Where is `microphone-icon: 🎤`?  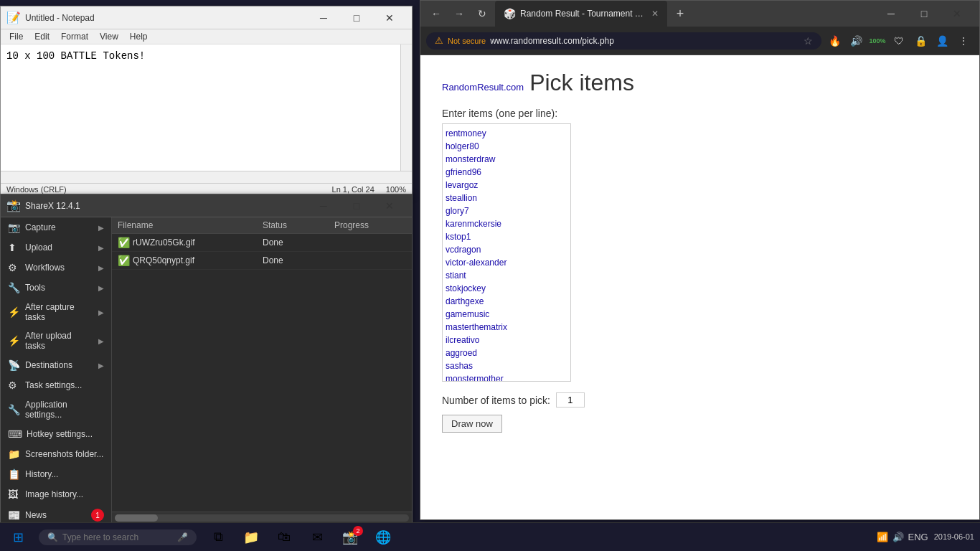
microphone-icon: 🎤 is located at coordinates (182, 537).